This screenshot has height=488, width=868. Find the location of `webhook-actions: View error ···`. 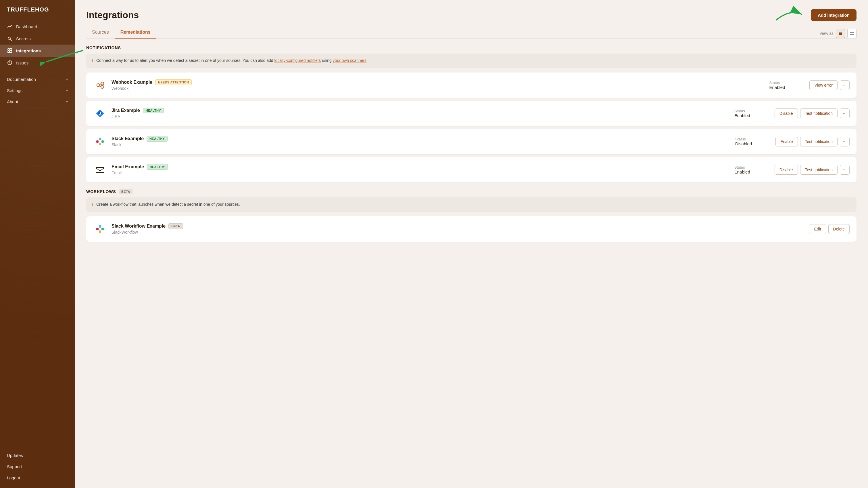

webhook-actions: View error ··· is located at coordinates (830, 85).